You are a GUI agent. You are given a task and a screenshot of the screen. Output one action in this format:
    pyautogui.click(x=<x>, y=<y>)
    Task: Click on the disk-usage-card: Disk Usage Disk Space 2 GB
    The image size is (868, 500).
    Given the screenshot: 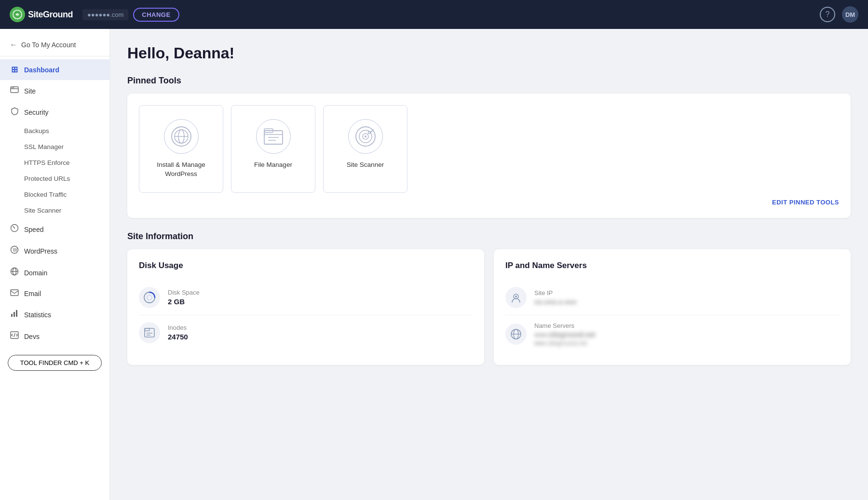 What is the action you would take?
    pyautogui.click(x=306, y=307)
    